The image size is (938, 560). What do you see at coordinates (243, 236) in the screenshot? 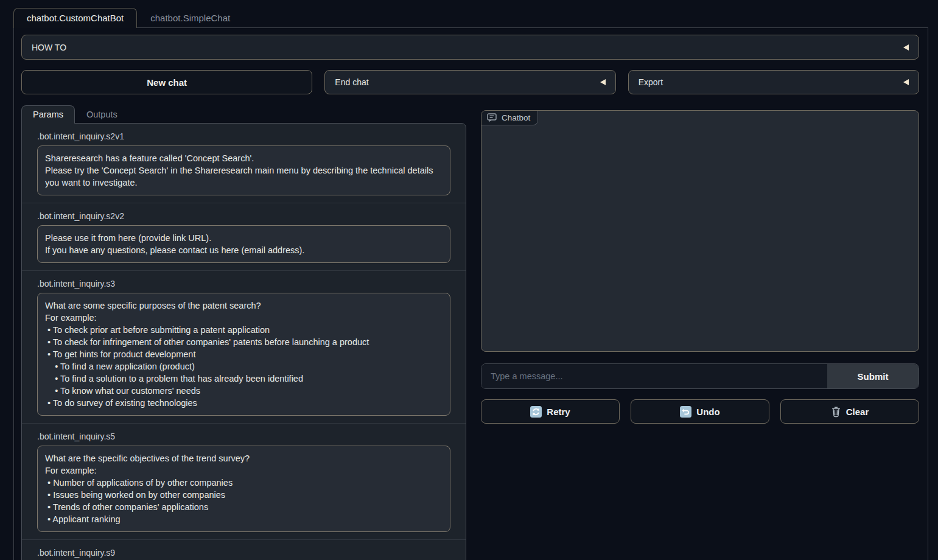
I see `param-field: .bot.intent_inquiry.s2v2 Please use it f…` at bounding box center [243, 236].